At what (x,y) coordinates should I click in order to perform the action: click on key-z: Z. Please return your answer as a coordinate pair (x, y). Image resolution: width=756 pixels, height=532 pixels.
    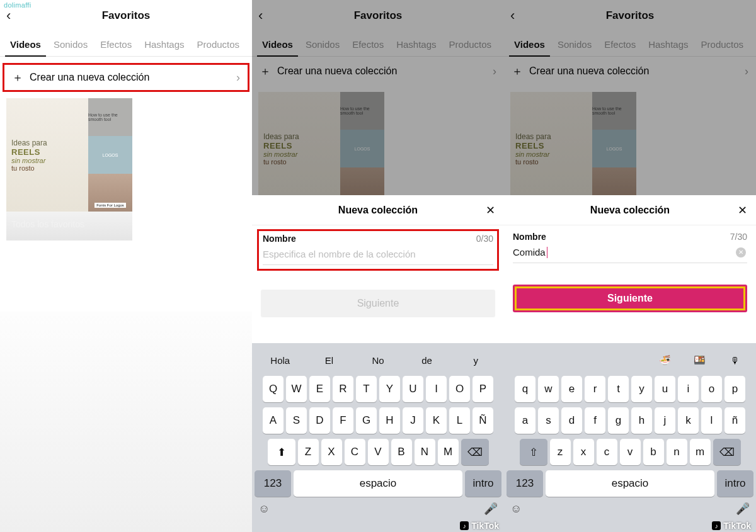
    Looking at the image, I should click on (309, 452).